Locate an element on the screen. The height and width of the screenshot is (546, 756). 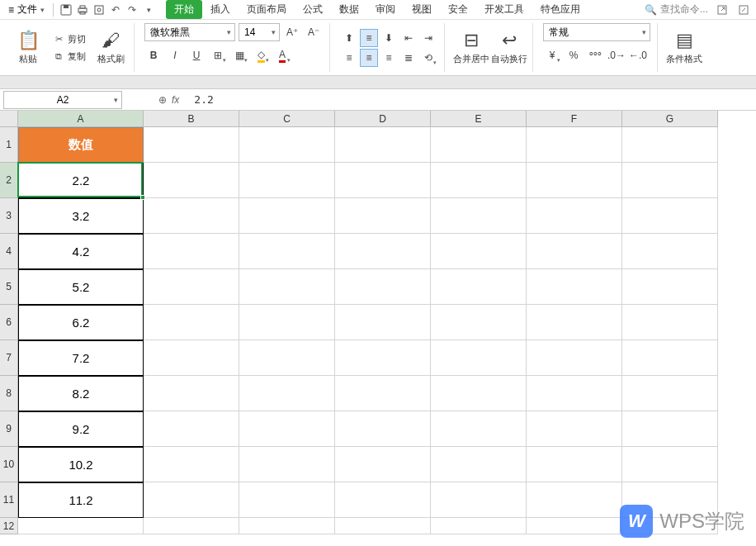
cell-F10 is located at coordinates (574, 464).